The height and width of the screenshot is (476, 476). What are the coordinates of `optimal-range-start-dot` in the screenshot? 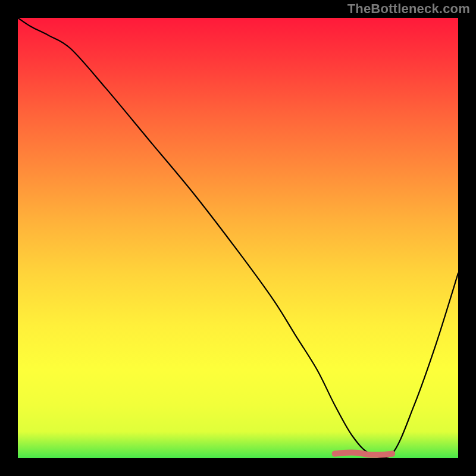 It's located at (335, 454).